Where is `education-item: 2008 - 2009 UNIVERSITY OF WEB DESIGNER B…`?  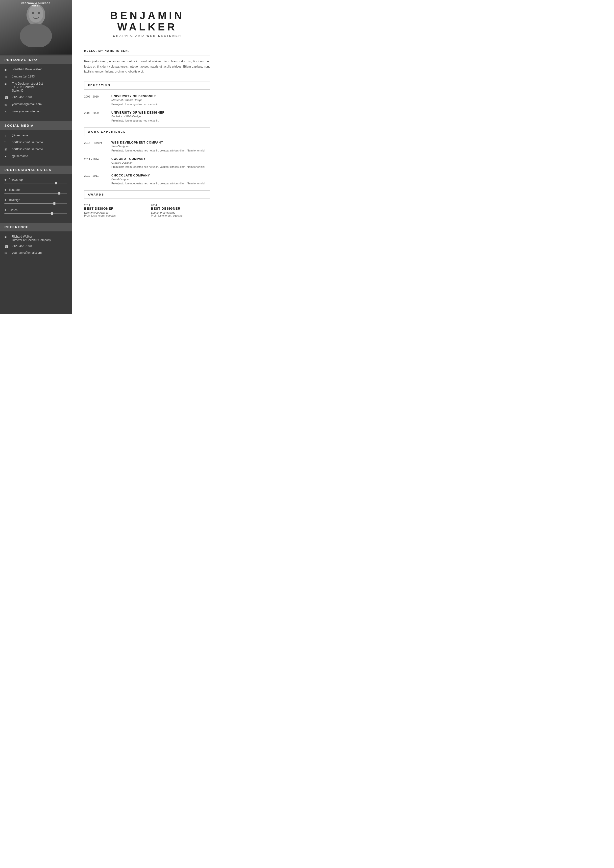
education-item: 2008 - 2009 UNIVERSITY OF WEB DESIGNER B… is located at coordinates (147, 117).